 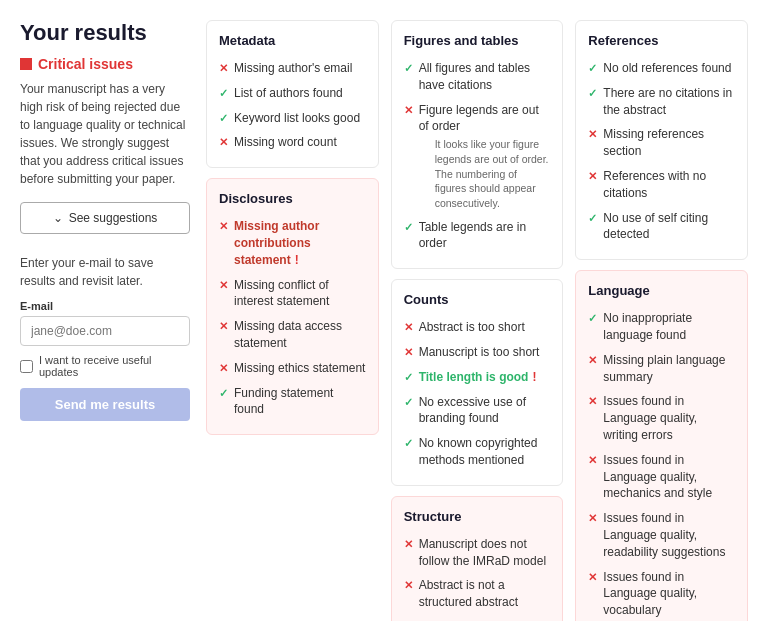 I want to click on card-0-1: Disclosures✕Missing author contributions…, so click(x=292, y=306).